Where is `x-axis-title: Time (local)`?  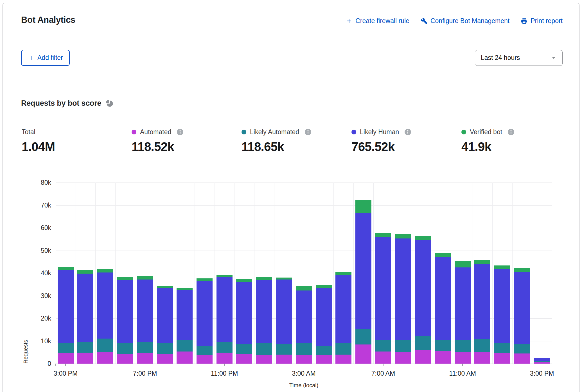 x-axis-title: Time (local) is located at coordinates (304, 385).